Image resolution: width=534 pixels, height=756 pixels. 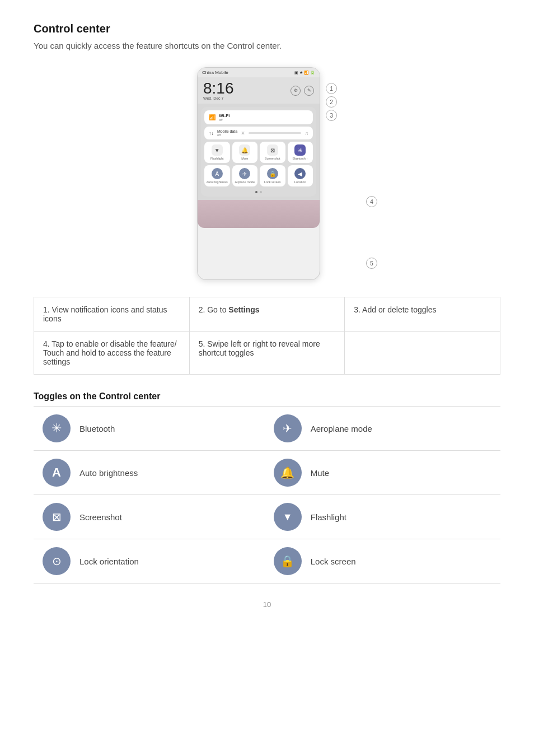 What do you see at coordinates (300, 182) in the screenshot?
I see `location-label: Location` at bounding box center [300, 182].